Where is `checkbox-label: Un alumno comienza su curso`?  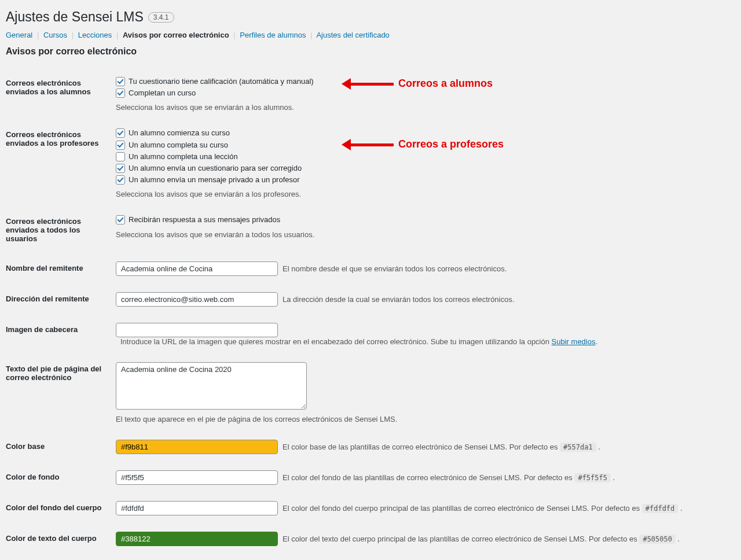 checkbox-label: Un alumno comienza su curso is located at coordinates (179, 133).